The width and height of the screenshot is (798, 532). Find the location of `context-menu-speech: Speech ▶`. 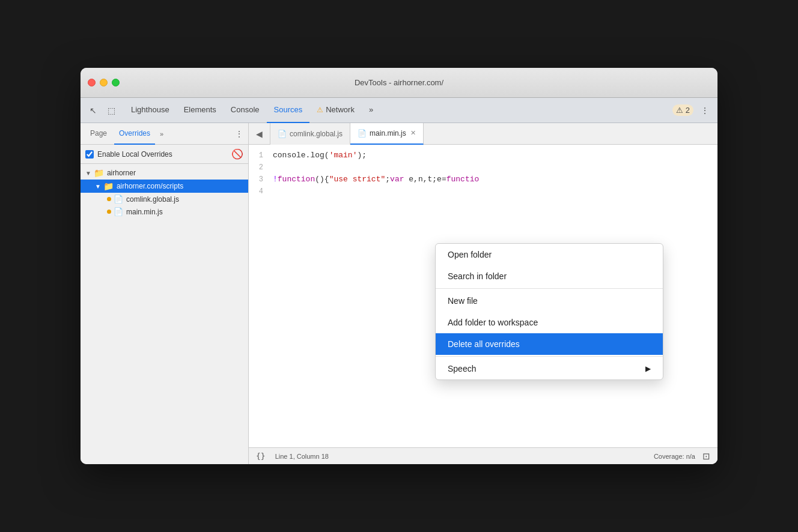

context-menu-speech: Speech ▶ is located at coordinates (549, 369).